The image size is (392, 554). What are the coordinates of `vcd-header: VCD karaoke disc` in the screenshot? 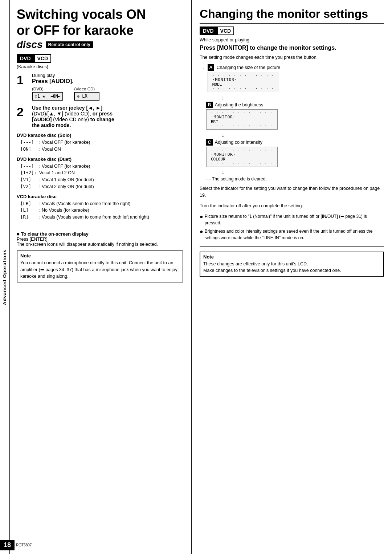 It's located at (100, 197).